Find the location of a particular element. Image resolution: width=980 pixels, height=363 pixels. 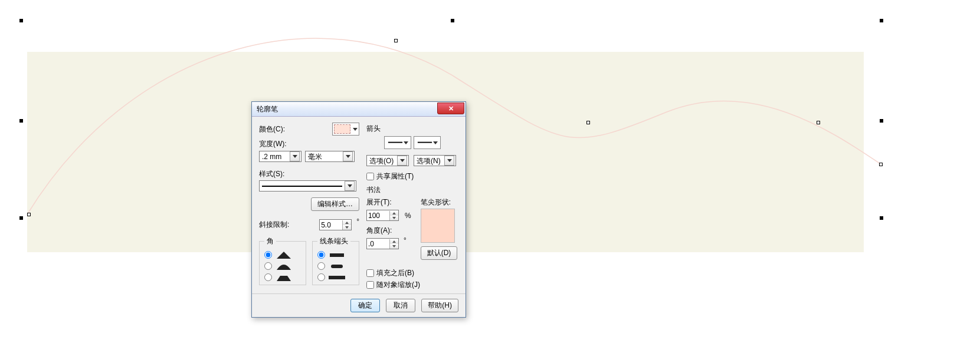

close-icon: ✕ is located at coordinates (451, 108).